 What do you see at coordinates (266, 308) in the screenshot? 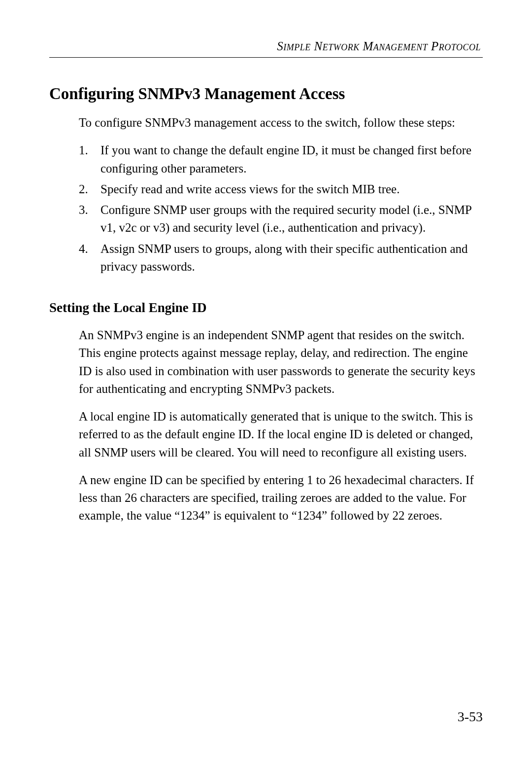
I see `subsection-heading: Setting the Local Engine ID` at bounding box center [266, 308].